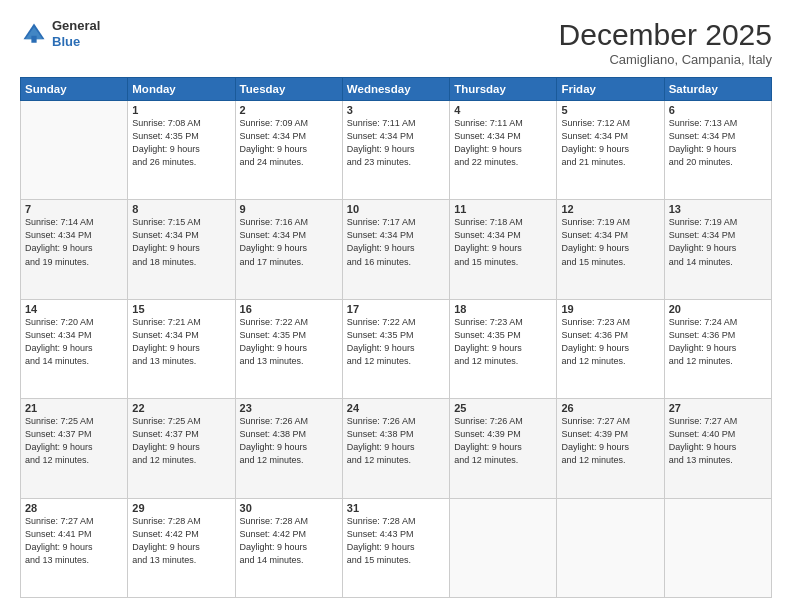  Describe the element at coordinates (181, 209) in the screenshot. I see `day-number: 8` at that location.